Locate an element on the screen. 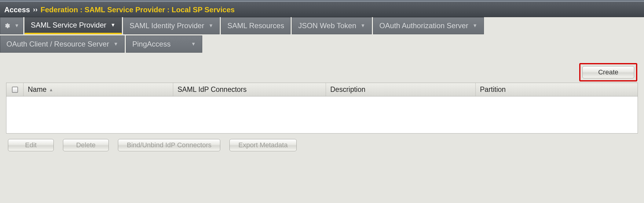 This screenshot has width=644, height=203. delete-button: Delete is located at coordinates (86, 145).